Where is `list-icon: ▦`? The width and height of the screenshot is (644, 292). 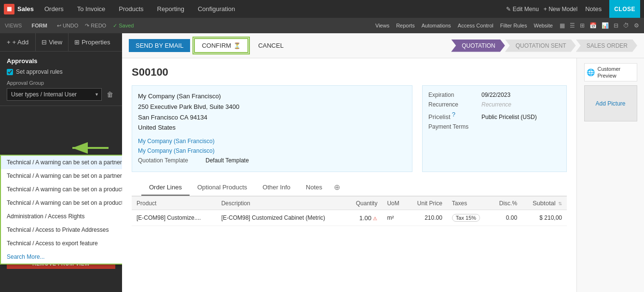 list-icon: ▦ is located at coordinates (562, 26).